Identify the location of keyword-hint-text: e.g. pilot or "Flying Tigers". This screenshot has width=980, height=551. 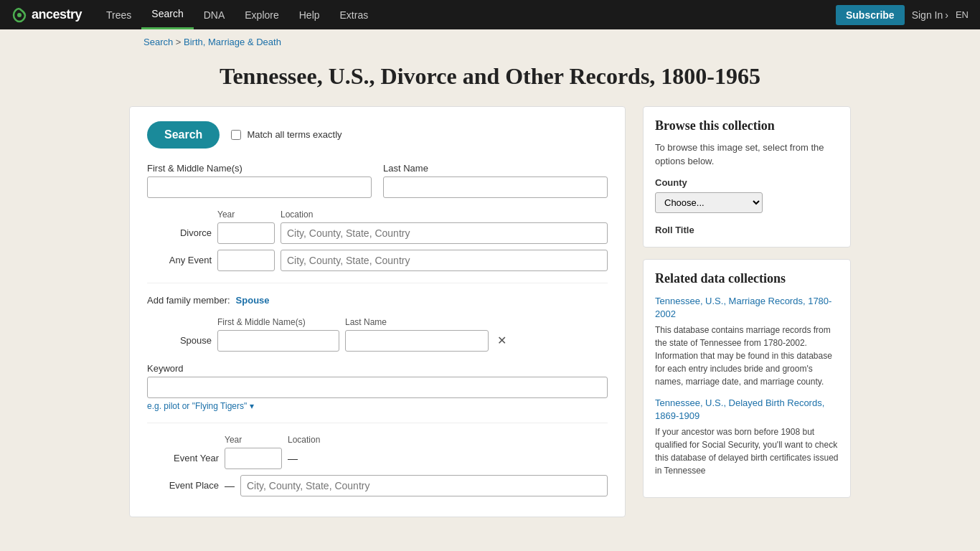
(197, 406).